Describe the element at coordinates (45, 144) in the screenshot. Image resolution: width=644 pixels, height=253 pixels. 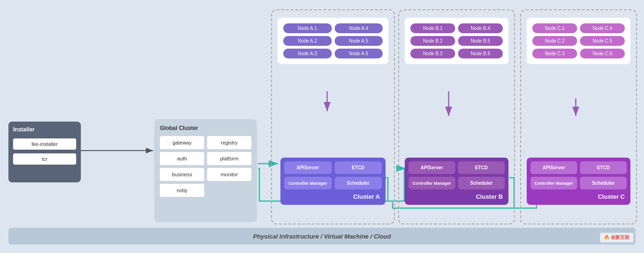
I see `installer-item-tke: tke-installer` at that location.